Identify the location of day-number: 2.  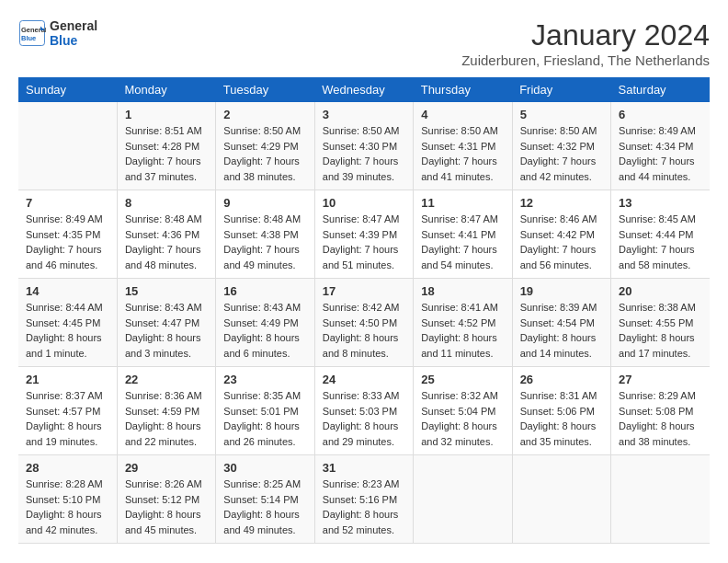
(265, 114).